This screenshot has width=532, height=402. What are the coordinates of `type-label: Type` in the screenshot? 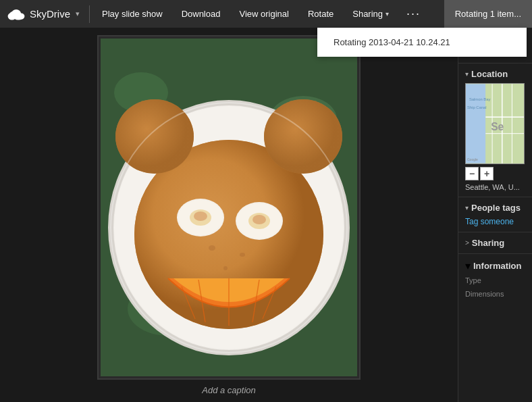 It's located at (496, 280).